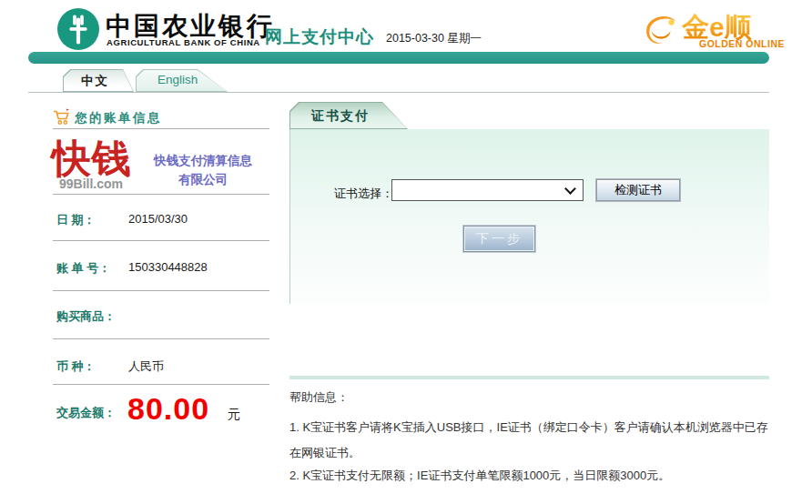  Describe the element at coordinates (399, 58) in the screenshot. I see `header-divider-bar` at that location.